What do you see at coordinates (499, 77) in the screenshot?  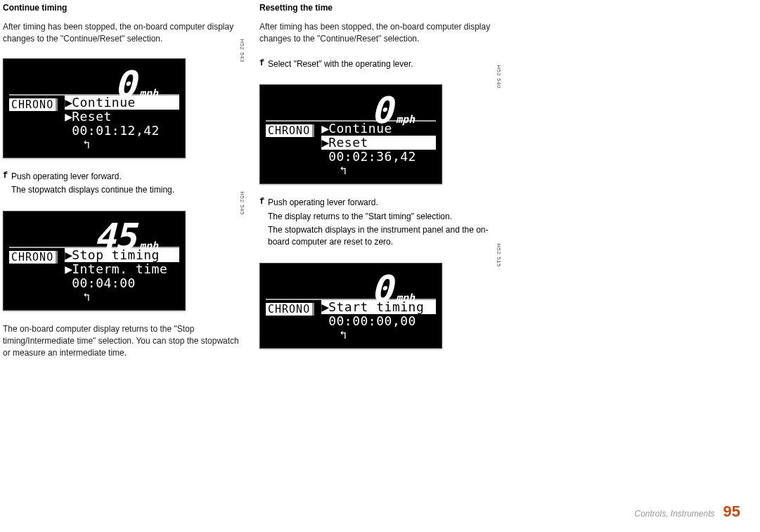 I see `figure-code: H52 540` at bounding box center [499, 77].